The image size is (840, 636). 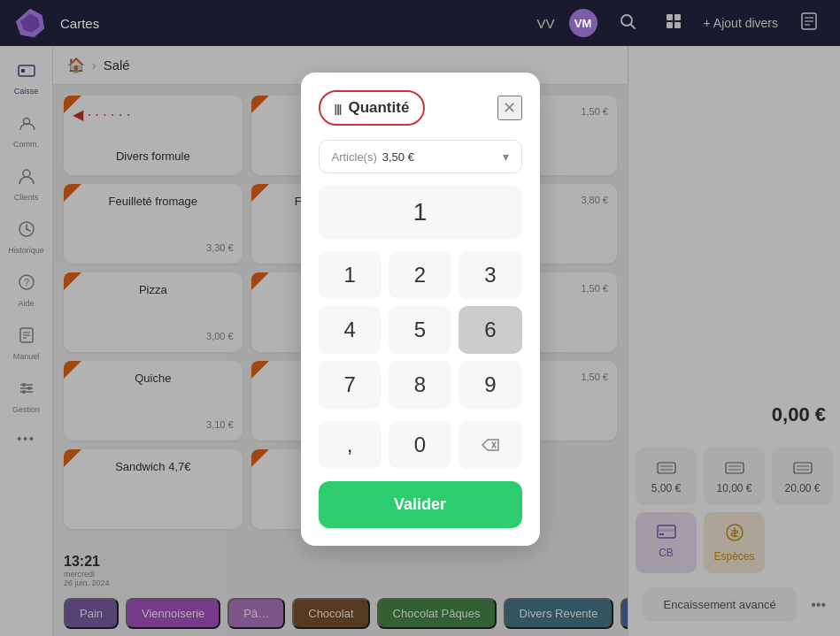 I want to click on numpad-key-comma: ,, so click(x=351, y=445).